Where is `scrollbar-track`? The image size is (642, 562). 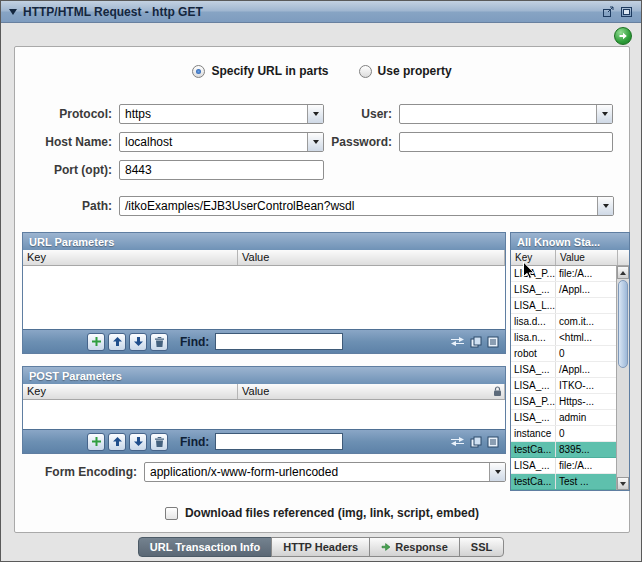 scrollbar-track is located at coordinates (623, 423).